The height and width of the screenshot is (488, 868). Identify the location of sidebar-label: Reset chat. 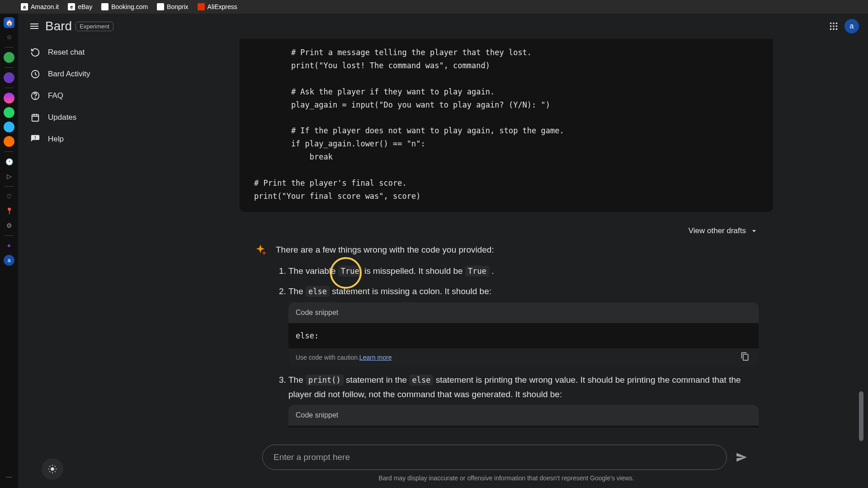
(66, 52).